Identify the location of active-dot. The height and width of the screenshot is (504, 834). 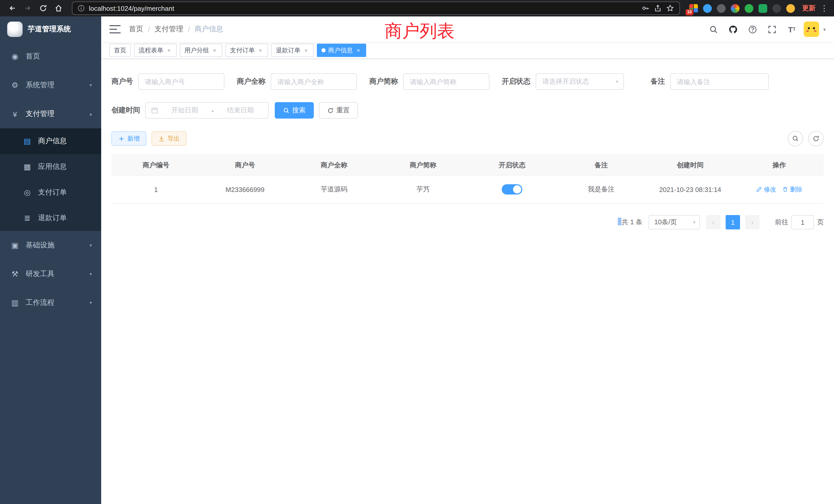
(324, 50).